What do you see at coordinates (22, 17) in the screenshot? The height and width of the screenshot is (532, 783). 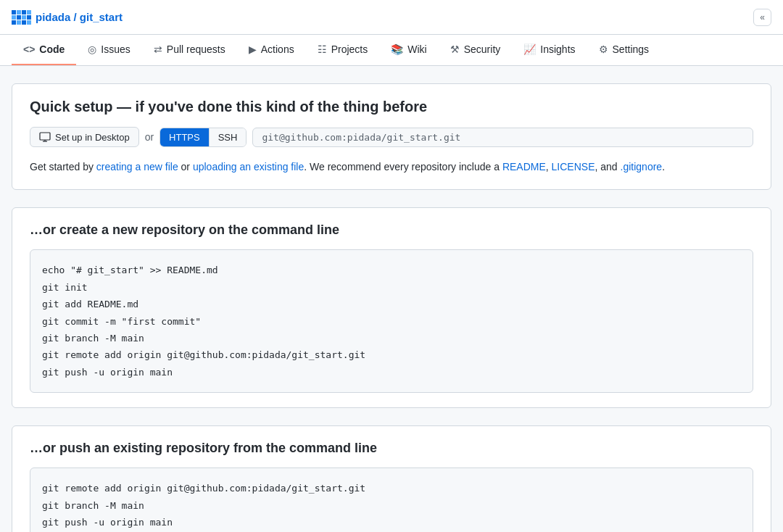 I see `github-logo` at bounding box center [22, 17].